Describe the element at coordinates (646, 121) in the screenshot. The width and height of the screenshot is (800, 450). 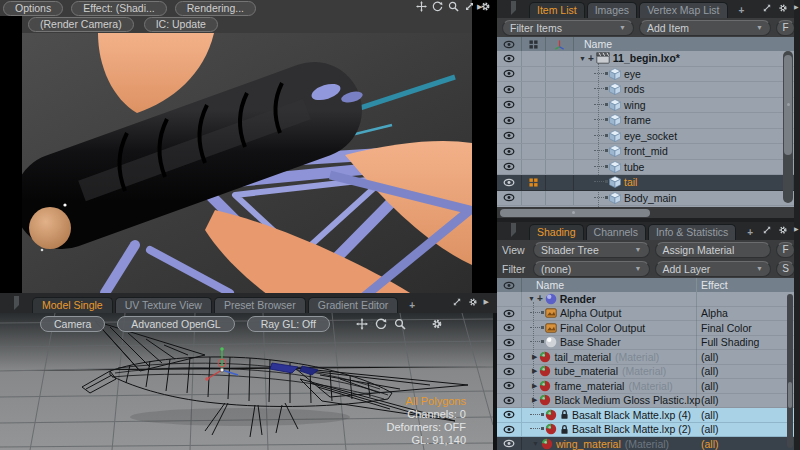
I see `item-row: frame` at that location.